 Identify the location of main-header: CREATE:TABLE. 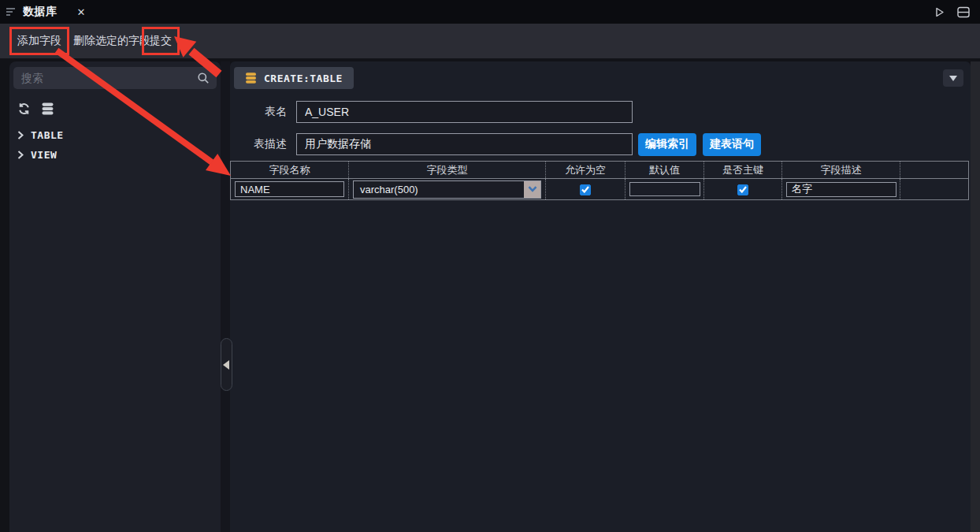
(600, 76).